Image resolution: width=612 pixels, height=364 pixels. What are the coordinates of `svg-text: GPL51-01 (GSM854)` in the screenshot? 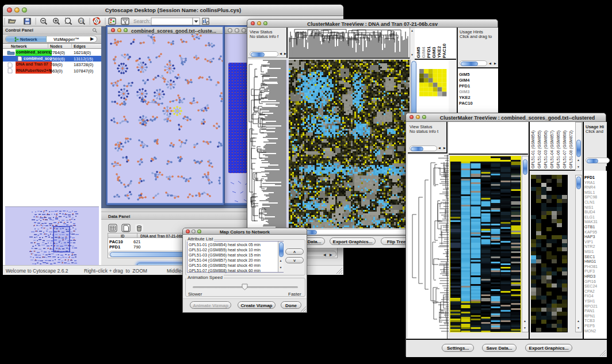 It's located at (533, 150).